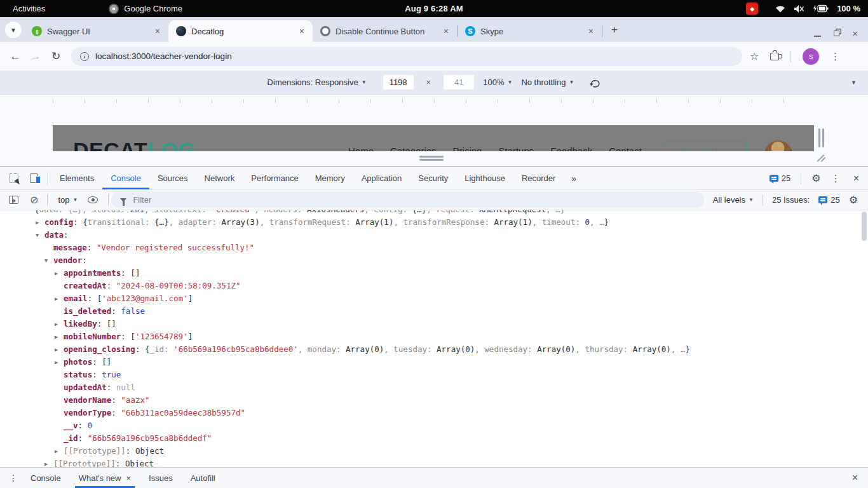  What do you see at coordinates (539, 178) in the screenshot?
I see `devtools-tab-recorder: Recorder` at bounding box center [539, 178].